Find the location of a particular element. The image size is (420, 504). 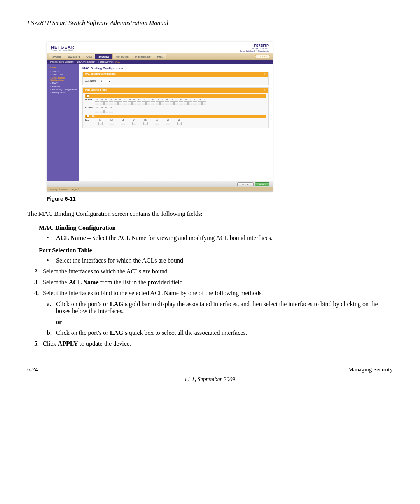

tab-security: Security is located at coordinates (104, 57).